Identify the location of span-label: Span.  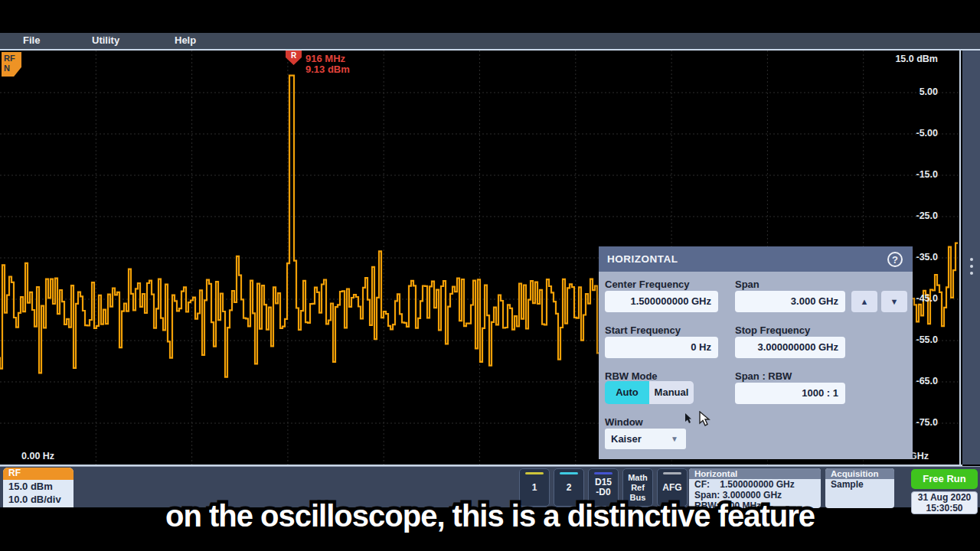
(747, 285).